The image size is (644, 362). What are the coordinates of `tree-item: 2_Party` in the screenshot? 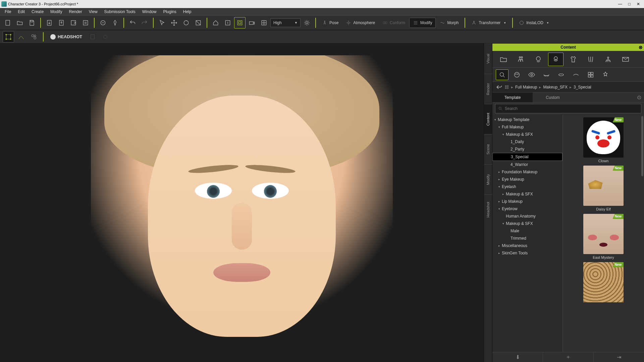 It's located at (527, 149).